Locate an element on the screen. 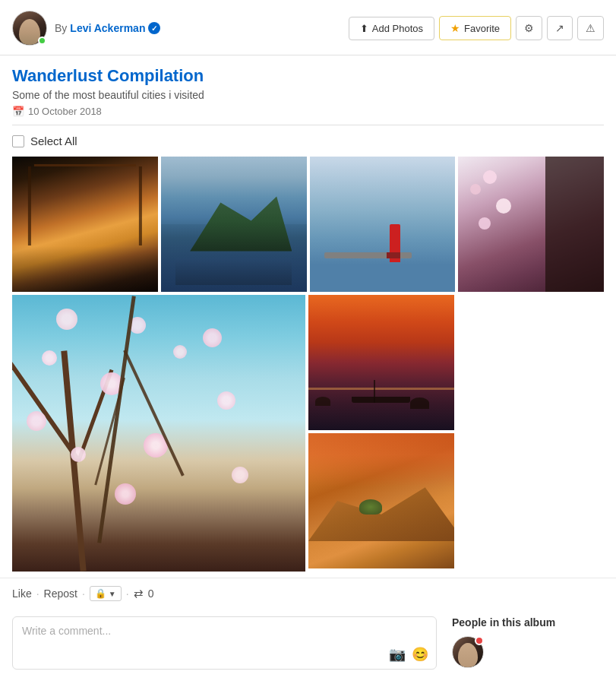 The image size is (616, 684). select-all-checkbox is located at coordinates (18, 141).